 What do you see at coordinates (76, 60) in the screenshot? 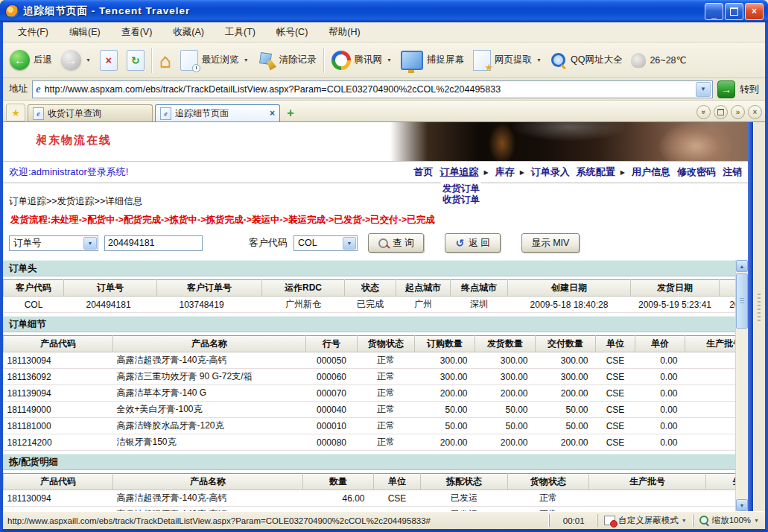
I see `forward-button: → ▼` at bounding box center [76, 60].